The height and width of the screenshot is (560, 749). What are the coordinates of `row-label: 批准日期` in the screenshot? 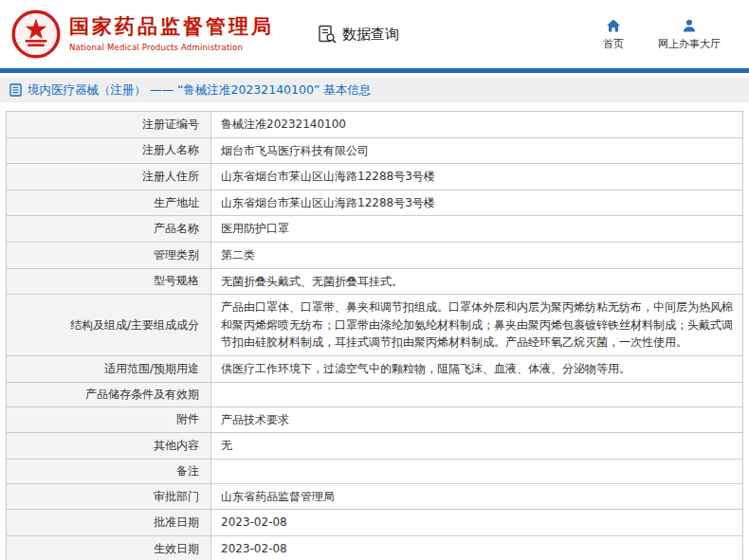 It's located at (109, 523).